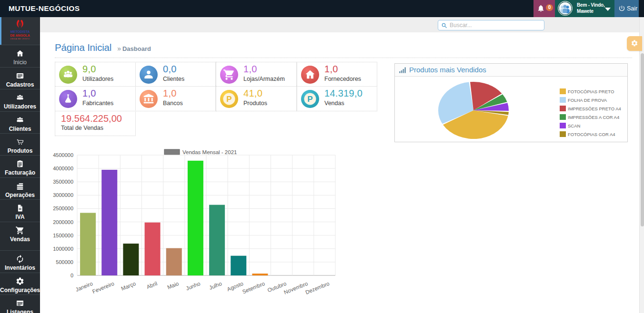 Image resolution: width=644 pixels, height=313 pixels. Describe the element at coordinates (44, 9) in the screenshot. I see `app-title: MUTUE-NEGÓCIOS` at that location.